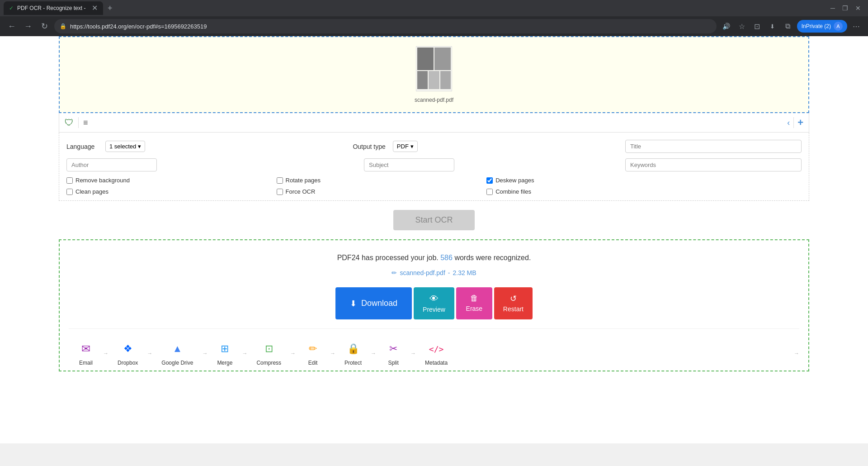  What do you see at coordinates (28, 26) in the screenshot?
I see `forward-button: →` at bounding box center [28, 26].